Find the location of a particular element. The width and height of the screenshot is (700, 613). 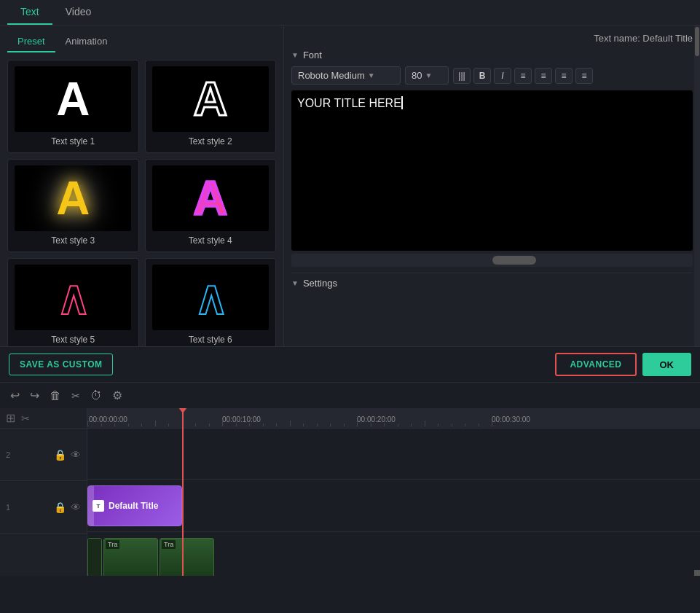

font-section-header: ▼ Font is located at coordinates (492, 55).